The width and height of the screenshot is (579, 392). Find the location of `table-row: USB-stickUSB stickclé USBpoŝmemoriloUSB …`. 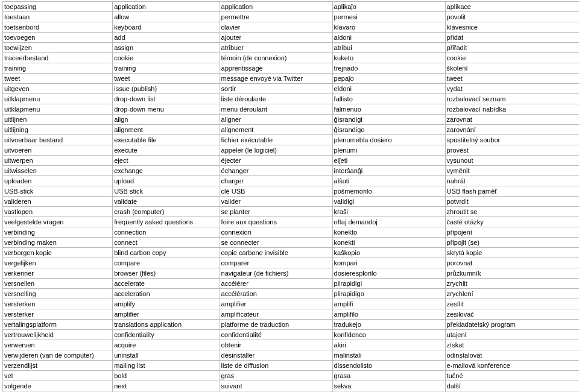

table-row: USB-stickUSB stickclé USBpoŝmemoriloUSB … is located at coordinates (291, 192).